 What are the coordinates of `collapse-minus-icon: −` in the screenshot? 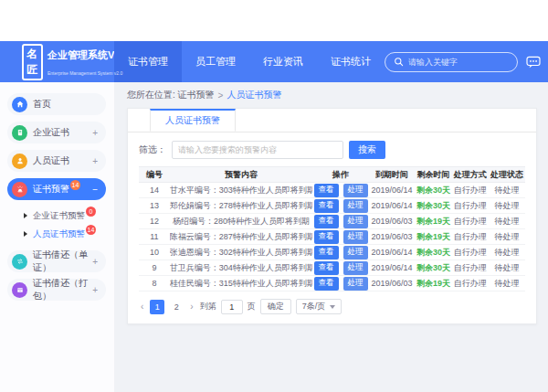 It's located at (95, 190).